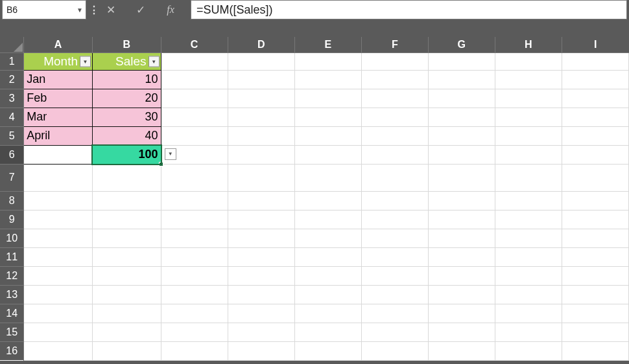  Describe the element at coordinates (80, 10) in the screenshot. I see `name-box-dropdown-icon: ▼` at that location.